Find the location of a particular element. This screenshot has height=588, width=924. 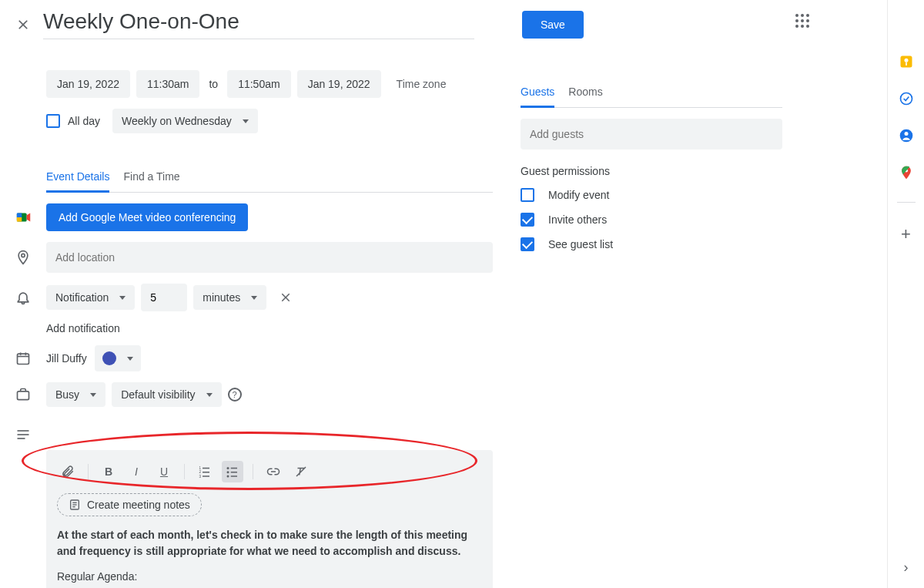

color-dot is located at coordinates (109, 358).